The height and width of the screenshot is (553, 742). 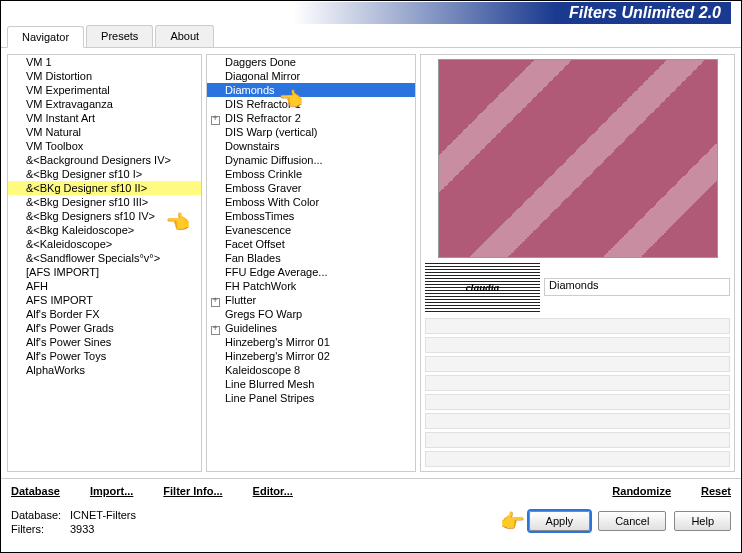 I want to click on list-item: AFH, so click(x=104, y=286).